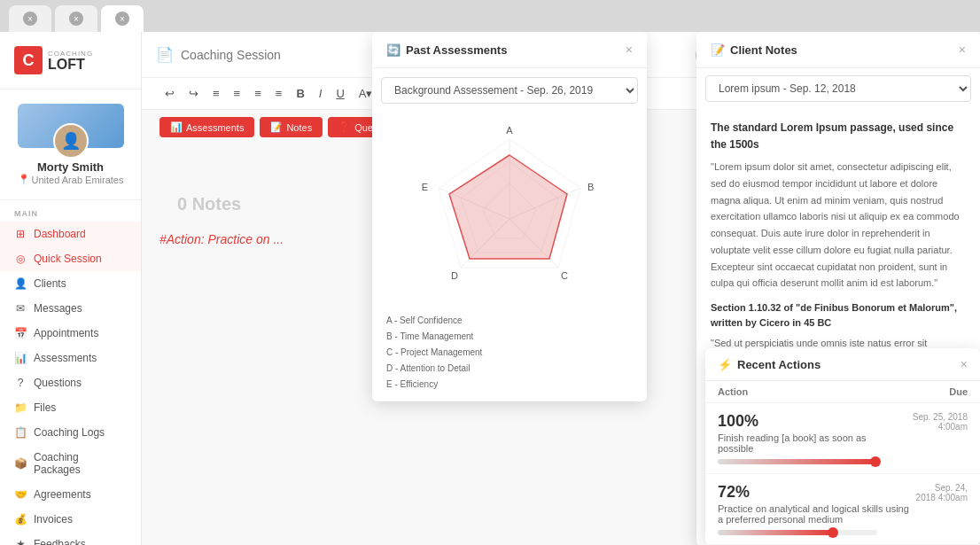 The height and width of the screenshot is (545, 980). I want to click on sidebar-item-label: Agreements, so click(62, 494).